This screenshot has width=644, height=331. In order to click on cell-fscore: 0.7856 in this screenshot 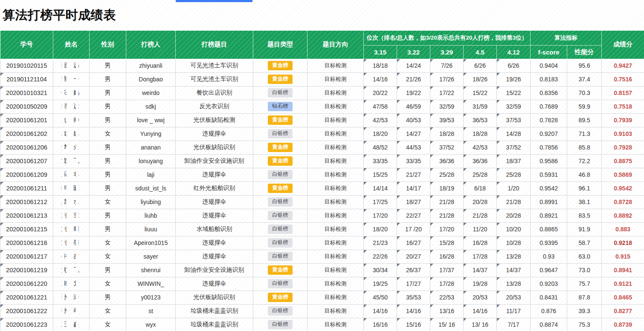, I will do `click(549, 147)`.